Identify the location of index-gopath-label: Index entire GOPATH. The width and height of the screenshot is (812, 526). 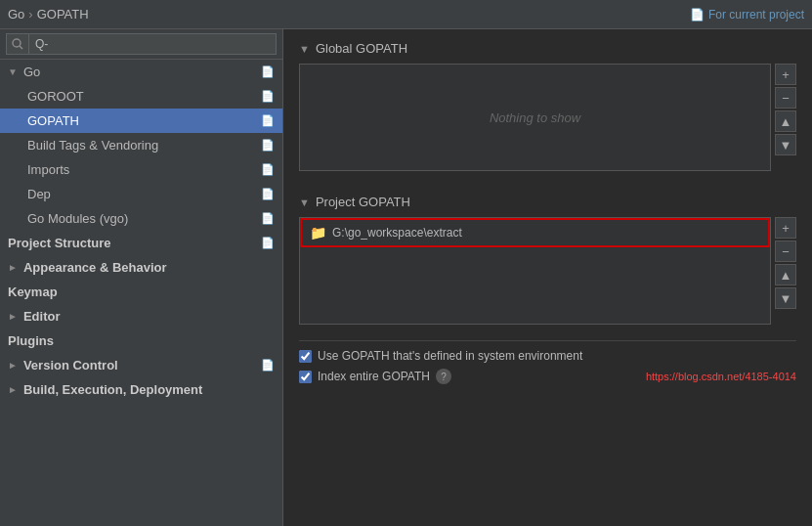
(373, 376).